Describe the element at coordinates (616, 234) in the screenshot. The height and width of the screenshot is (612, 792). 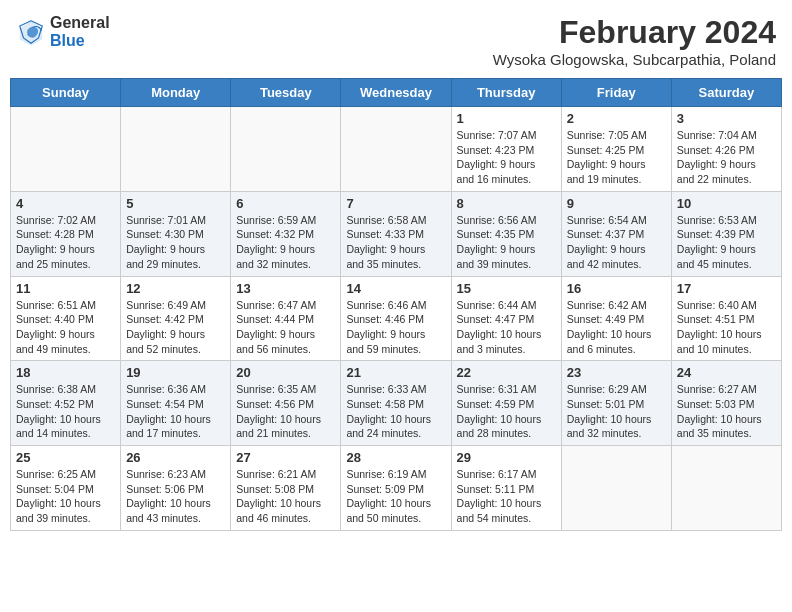
I see `calendar-day: 9Sunrise: 6:54 AM Sunset: 4:37 PM Daylig…` at that location.